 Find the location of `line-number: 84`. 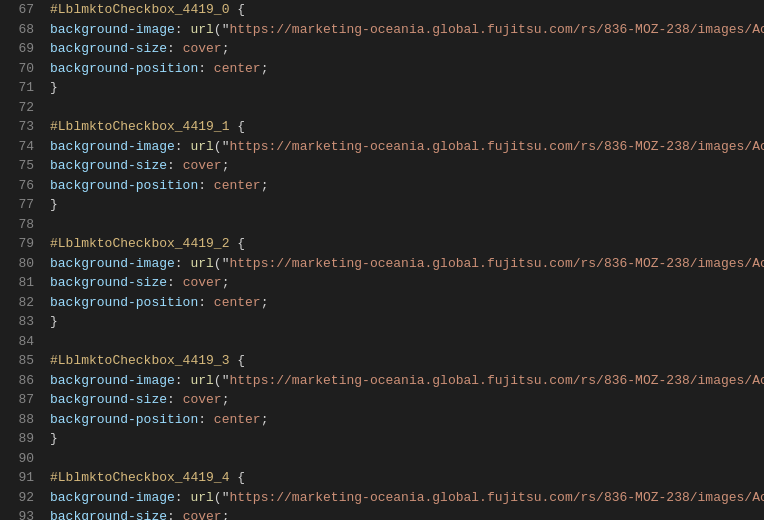

line-number: 84 is located at coordinates (21, 342).